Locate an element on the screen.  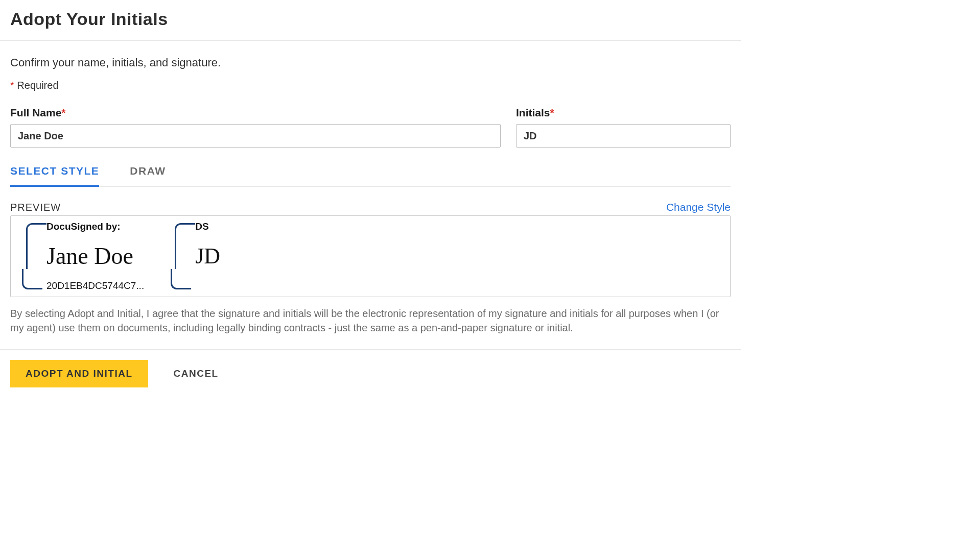
tab-draw: DRAW is located at coordinates (148, 172).